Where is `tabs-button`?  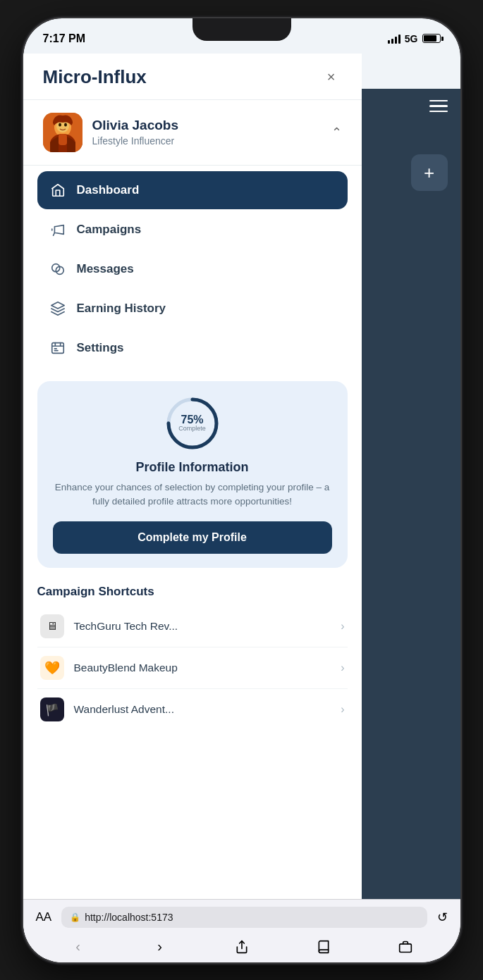 tabs-button is located at coordinates (405, 947).